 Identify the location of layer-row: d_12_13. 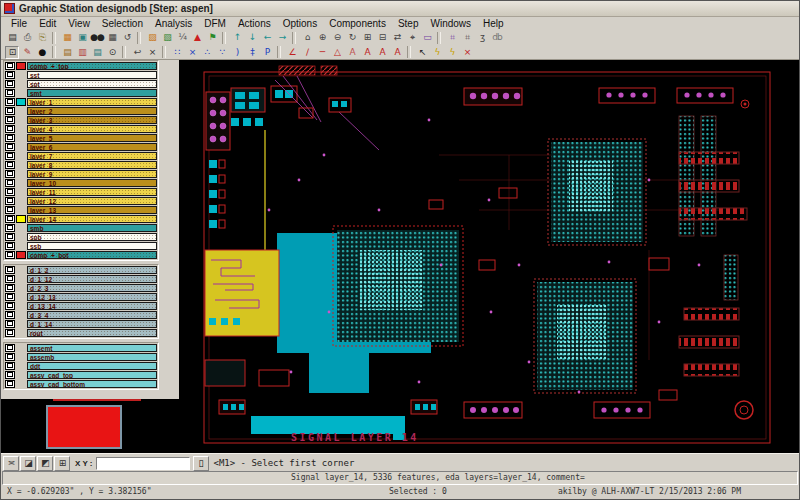
(81, 297).